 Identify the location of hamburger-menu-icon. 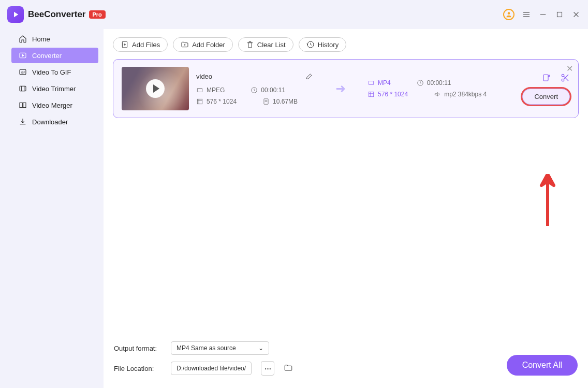
(526, 15).